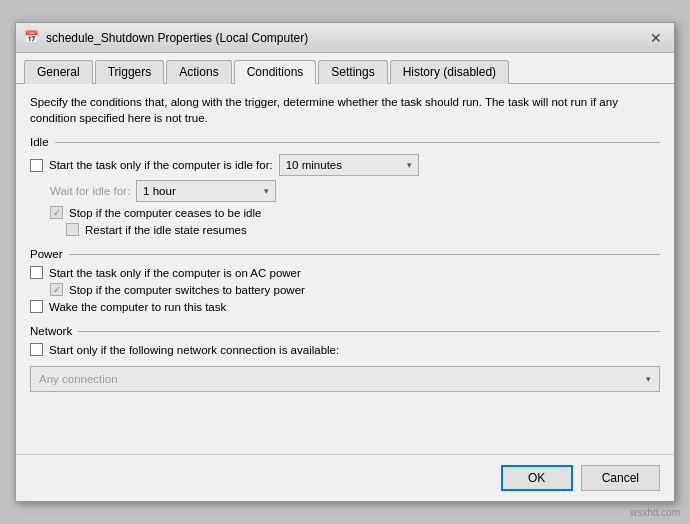 The width and height of the screenshot is (690, 524). What do you see at coordinates (166, 230) in the screenshot?
I see `restart-idle-label: Restart if the idle state resumes` at bounding box center [166, 230].